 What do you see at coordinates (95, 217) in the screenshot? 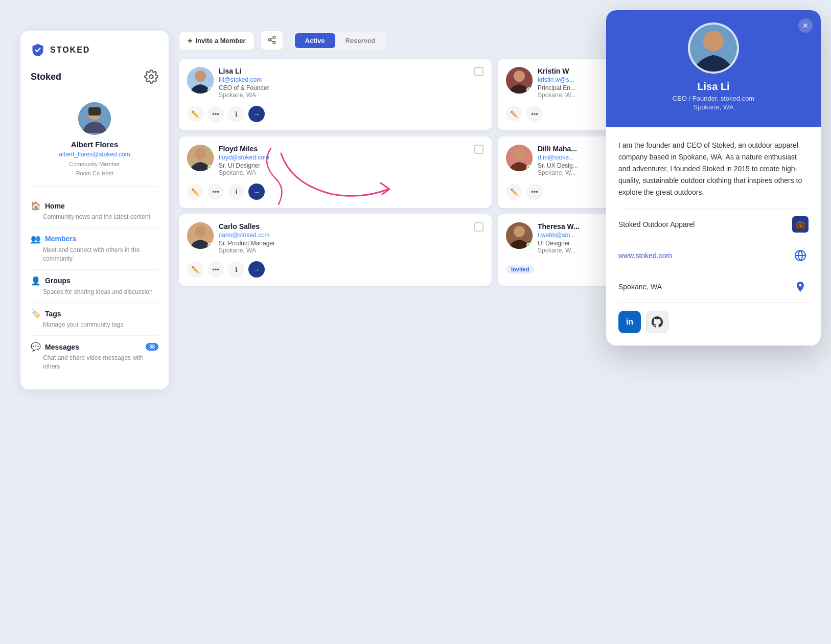
I see `nav-home-desc: Community news and the latest content` at bounding box center [95, 217].